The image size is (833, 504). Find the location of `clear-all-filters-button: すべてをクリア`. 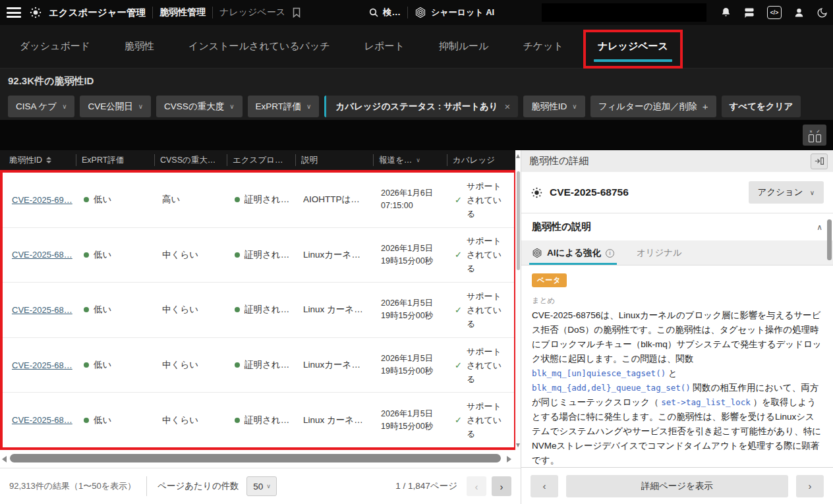

clear-all-filters-button: すべてをクリア is located at coordinates (762, 107).